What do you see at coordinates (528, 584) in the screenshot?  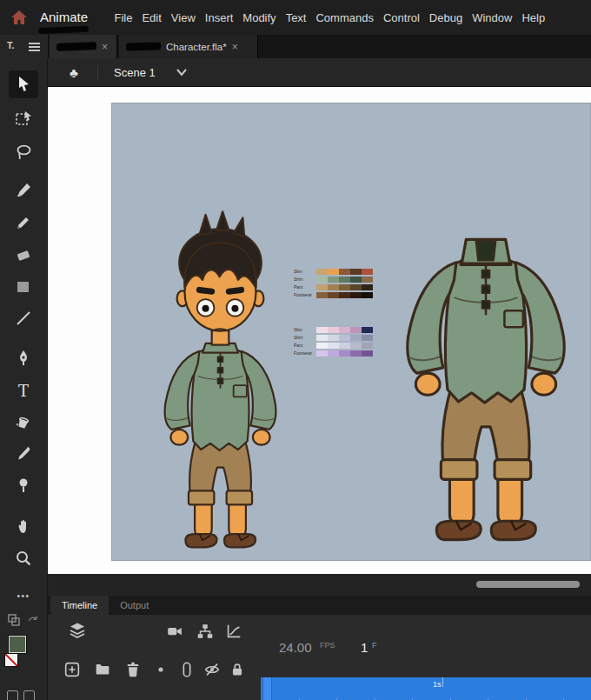 I see `scrollbar-thumb` at bounding box center [528, 584].